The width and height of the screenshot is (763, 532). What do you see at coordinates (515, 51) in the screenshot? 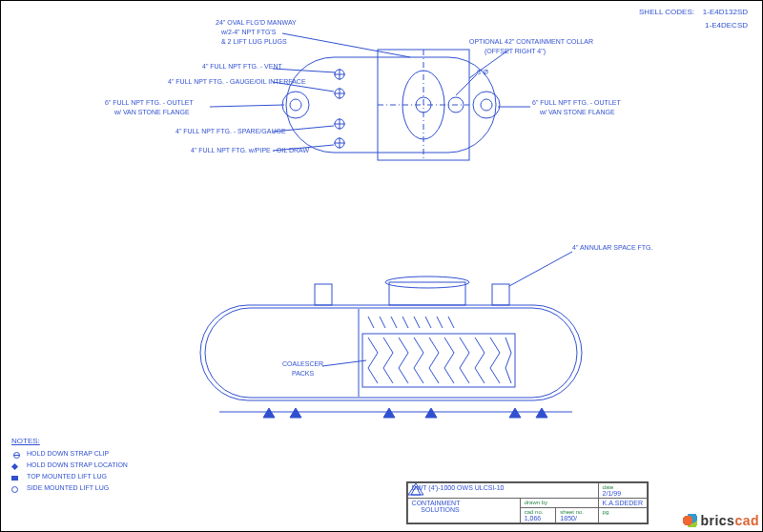
I see `callout-collar-2: (OFFSET RIGHT 4")` at bounding box center [515, 51].